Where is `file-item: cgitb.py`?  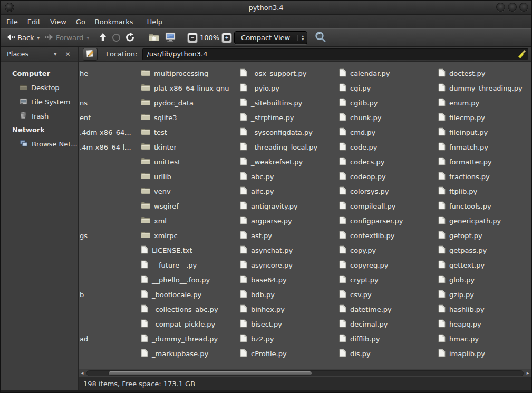 file-item: cgitb.py is located at coordinates (389, 103).